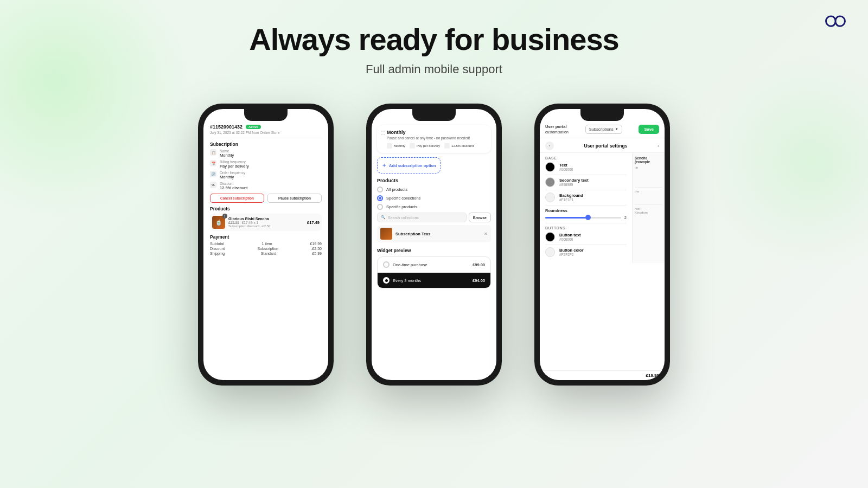 The width and height of the screenshot is (868, 488). I want to click on billing-icon: 📅, so click(213, 163).